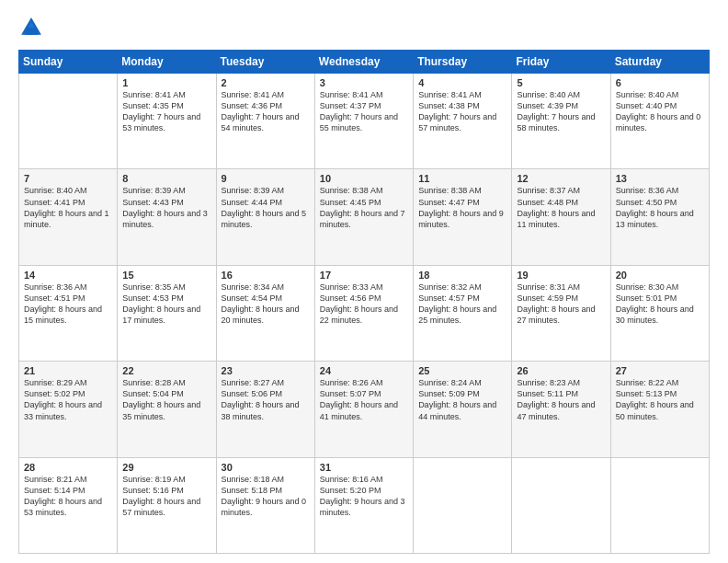 The height and width of the screenshot is (563, 728). I want to click on weekday-header: Saturday, so click(660, 63).